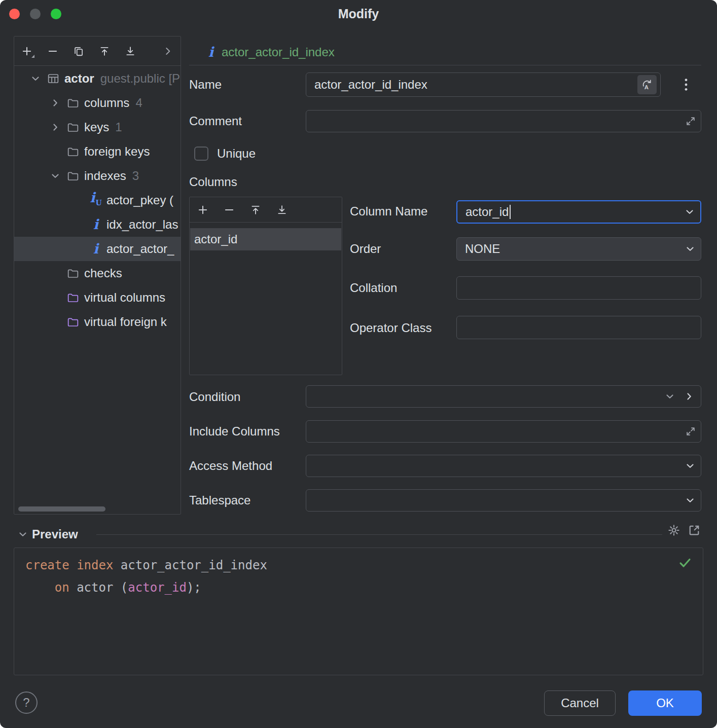 This screenshot has height=728, width=717. What do you see at coordinates (104, 51) in the screenshot?
I see `move-up-icon` at bounding box center [104, 51].